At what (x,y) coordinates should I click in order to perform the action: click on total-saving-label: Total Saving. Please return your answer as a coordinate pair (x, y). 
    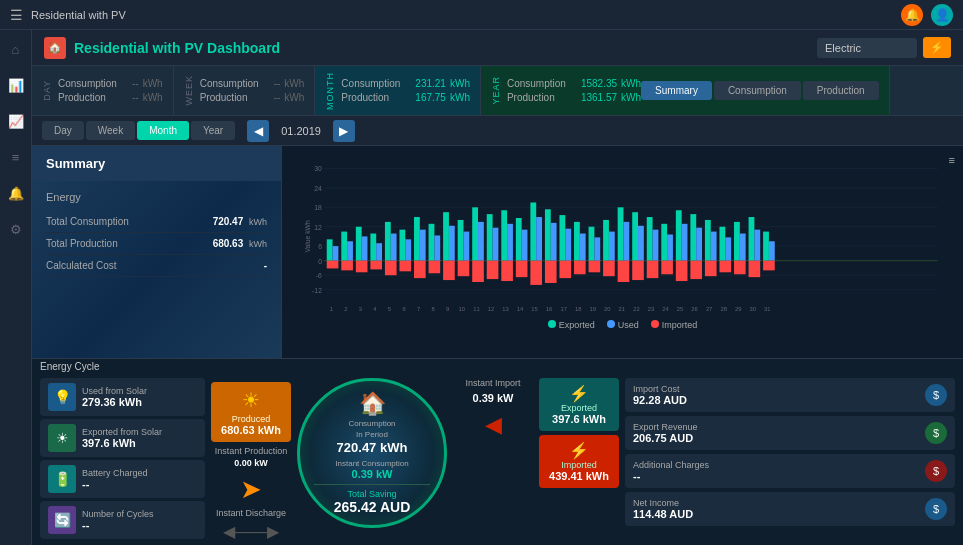
    Looking at the image, I should click on (372, 494).